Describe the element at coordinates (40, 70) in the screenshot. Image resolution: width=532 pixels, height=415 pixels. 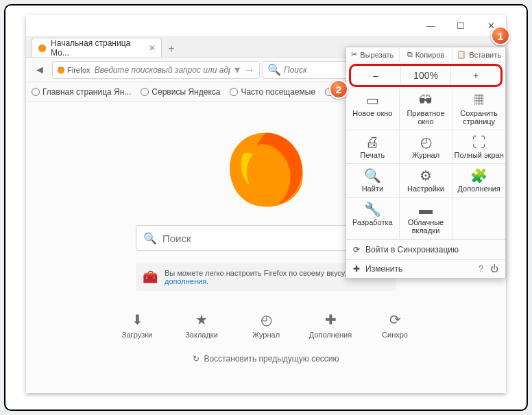
I see `back-button: ◄` at that location.